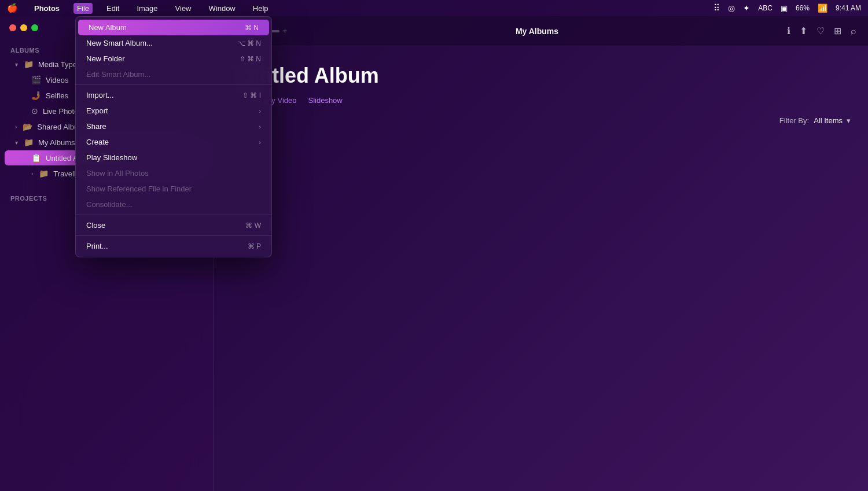 The image size is (868, 491). I want to click on menu-item-new-album: New Album ⌘ N, so click(174, 28).